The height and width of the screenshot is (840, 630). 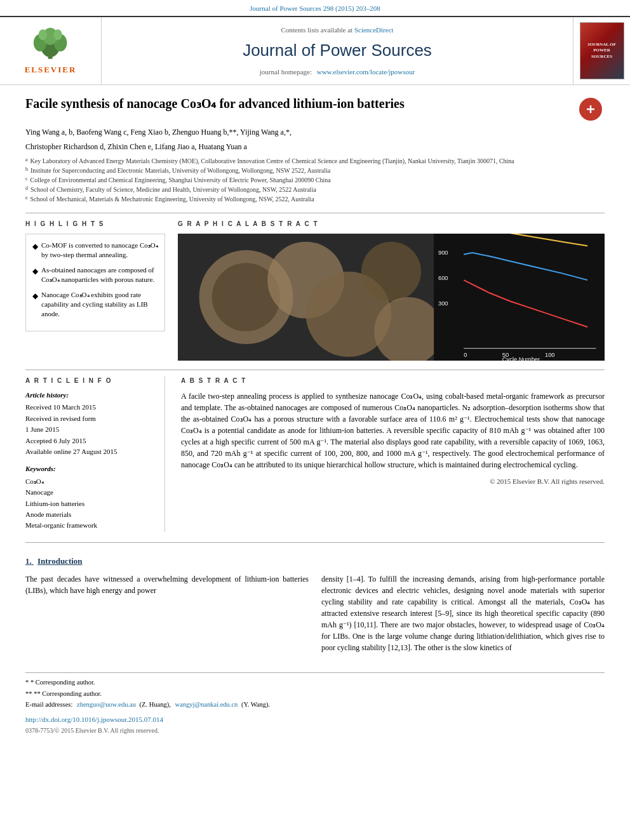 What do you see at coordinates (51, 51) in the screenshot?
I see `elsevier-logo: ELSEVIER` at bounding box center [51, 51].